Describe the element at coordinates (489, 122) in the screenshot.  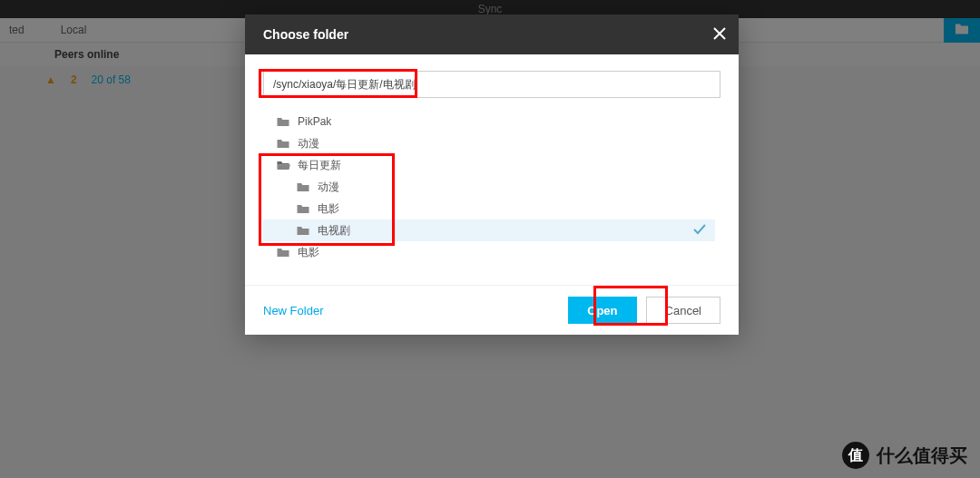
I see `tree-item: PikPak` at that location.